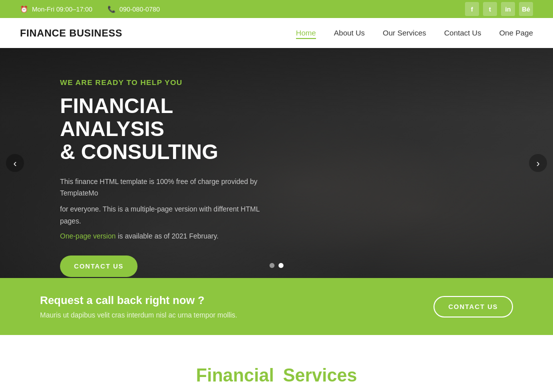 The height and width of the screenshot is (392, 553). Describe the element at coordinates (276, 266) in the screenshot. I see `slider-dots` at that location.